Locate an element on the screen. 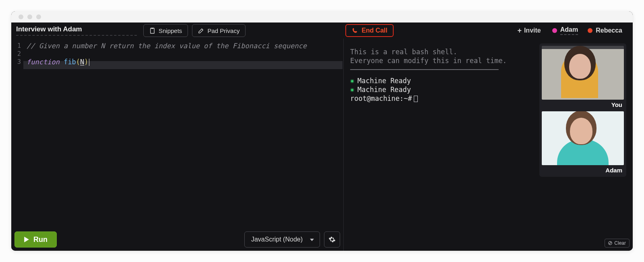  participant-name: Adam is located at coordinates (569, 31).